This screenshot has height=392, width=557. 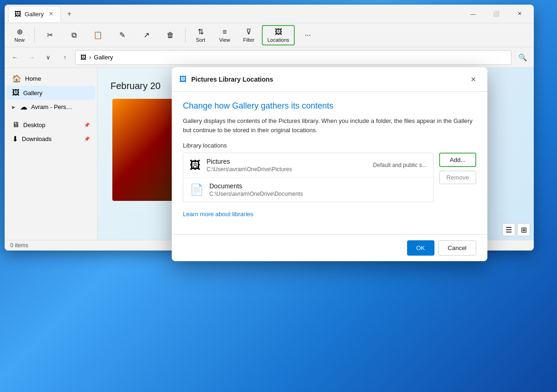 I want to click on dialog-description: Gallery displays the contents of the Pic…, so click(x=330, y=125).